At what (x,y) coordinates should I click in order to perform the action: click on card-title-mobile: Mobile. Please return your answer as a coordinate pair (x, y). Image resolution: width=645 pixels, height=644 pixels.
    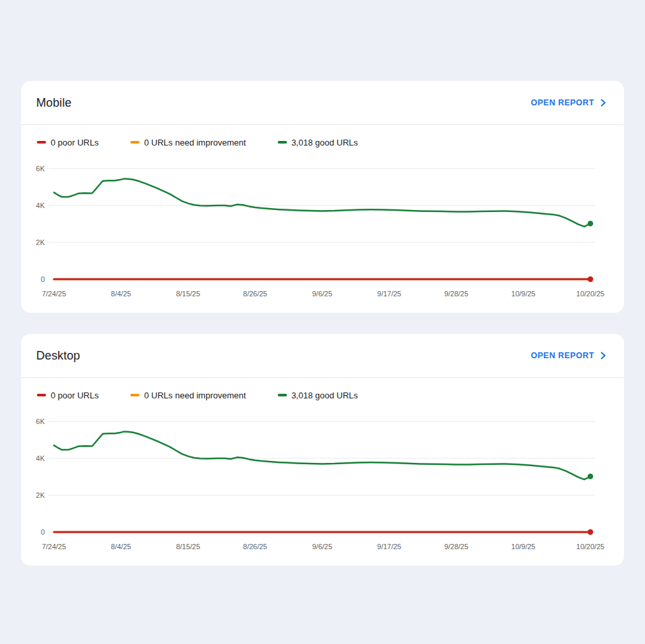
    Looking at the image, I should click on (54, 103).